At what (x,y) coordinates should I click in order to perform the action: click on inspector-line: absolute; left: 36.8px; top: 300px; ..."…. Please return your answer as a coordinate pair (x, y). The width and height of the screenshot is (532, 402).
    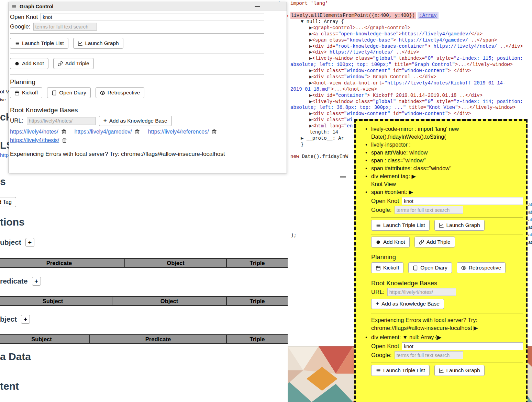
    Looking at the image, I should click on (411, 108).